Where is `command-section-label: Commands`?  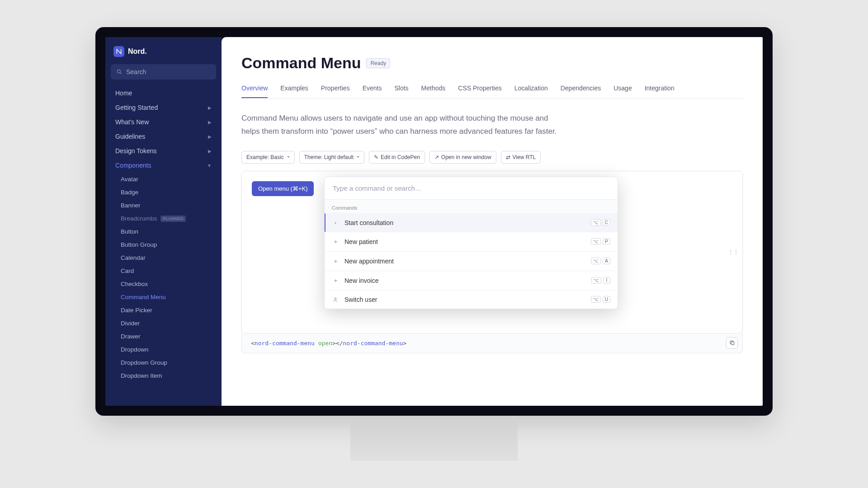
command-section-label: Commands is located at coordinates (471, 208).